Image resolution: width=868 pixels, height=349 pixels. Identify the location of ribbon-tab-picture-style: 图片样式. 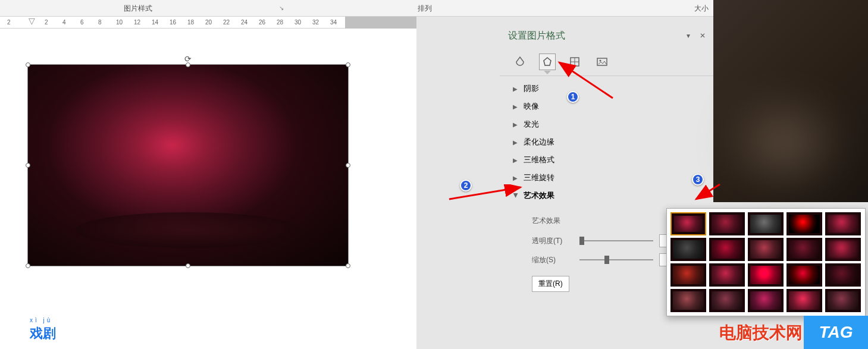
(138, 8).